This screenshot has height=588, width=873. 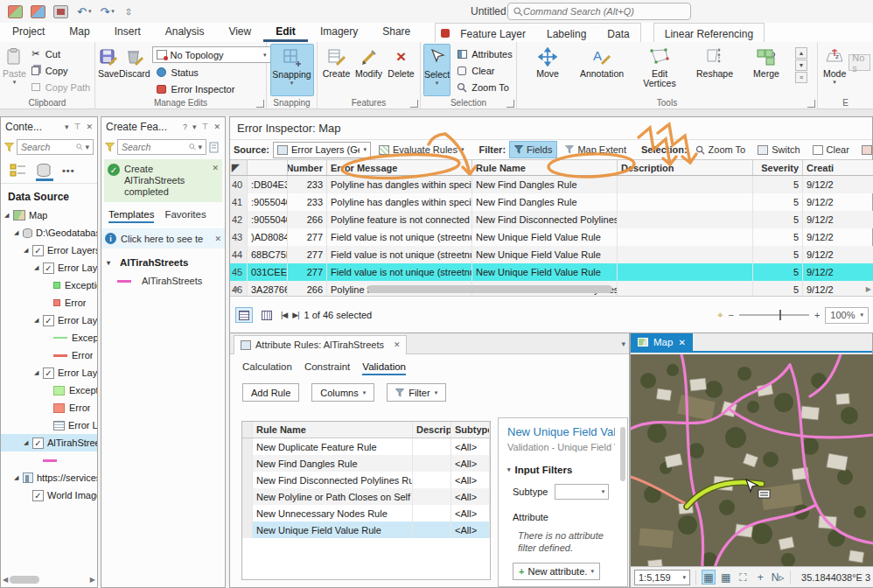 I want to click on list-by-data-source-icon, so click(x=45, y=171).